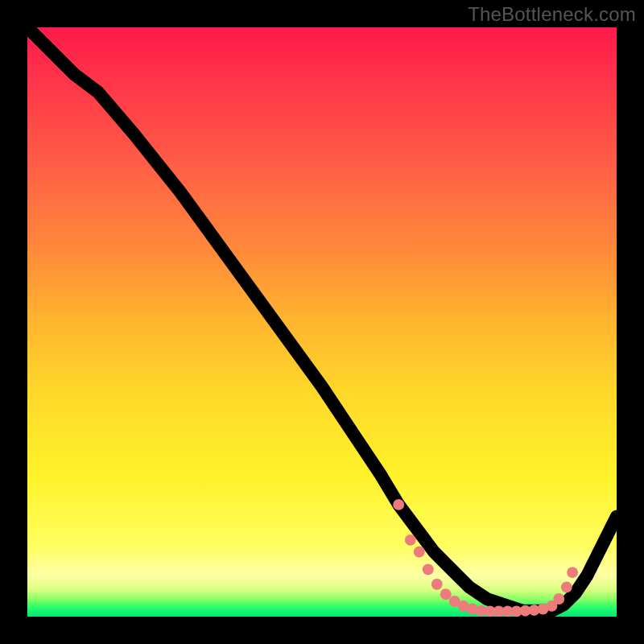  What do you see at coordinates (552, 14) in the screenshot?
I see `watermark-text: TheBottleneck.com` at bounding box center [552, 14].